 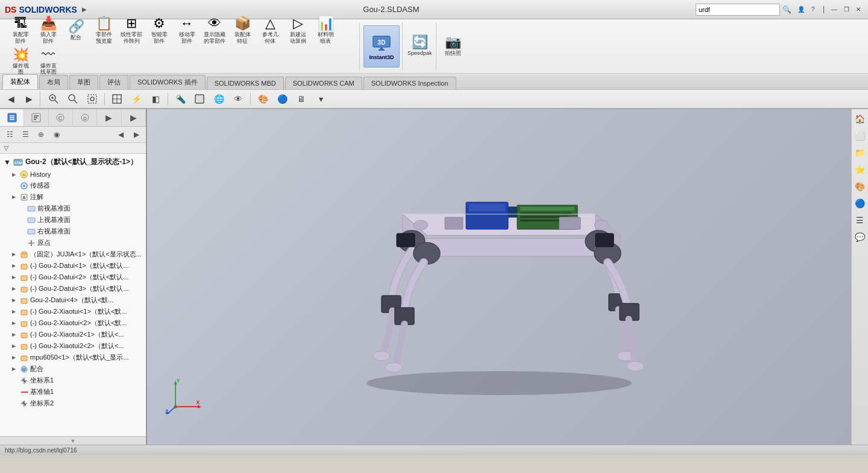 I want to click on tree-item-datui2: ▶ (-) Gou-2-Datui<2>（默认<默认..., so click(x=73, y=278).